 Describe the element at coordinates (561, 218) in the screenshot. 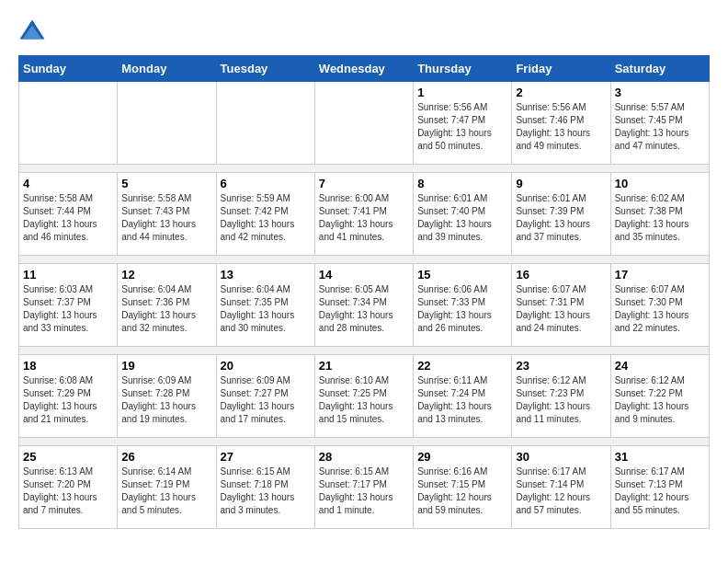

I see `day-info: Sunrise: 6:01 AM Sunset: 7:39 PM Dayligh…` at that location.